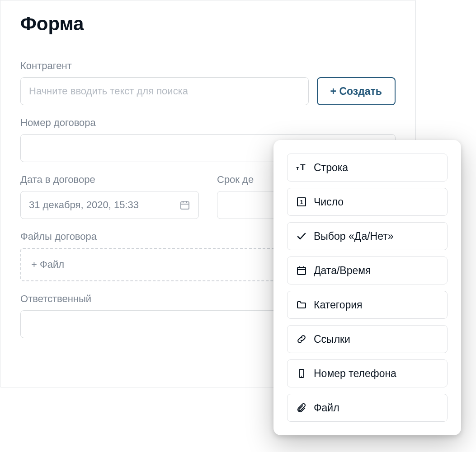 The height and width of the screenshot is (452, 476). I want to click on field-type-label: Число, so click(329, 202).